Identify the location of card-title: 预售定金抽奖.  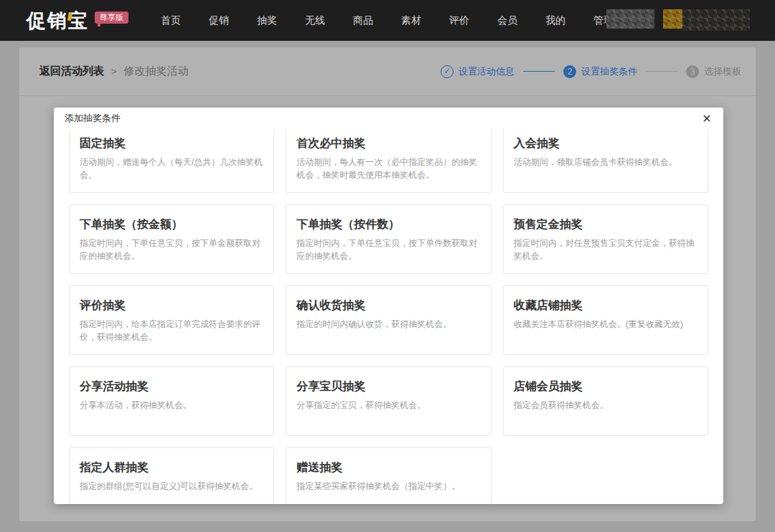
(606, 224).